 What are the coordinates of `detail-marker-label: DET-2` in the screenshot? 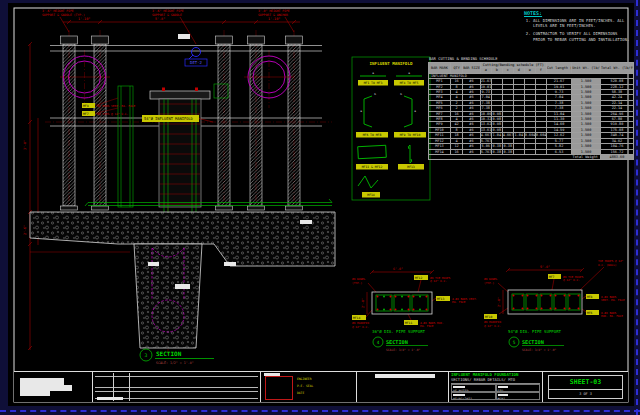 It's located at (196, 62).